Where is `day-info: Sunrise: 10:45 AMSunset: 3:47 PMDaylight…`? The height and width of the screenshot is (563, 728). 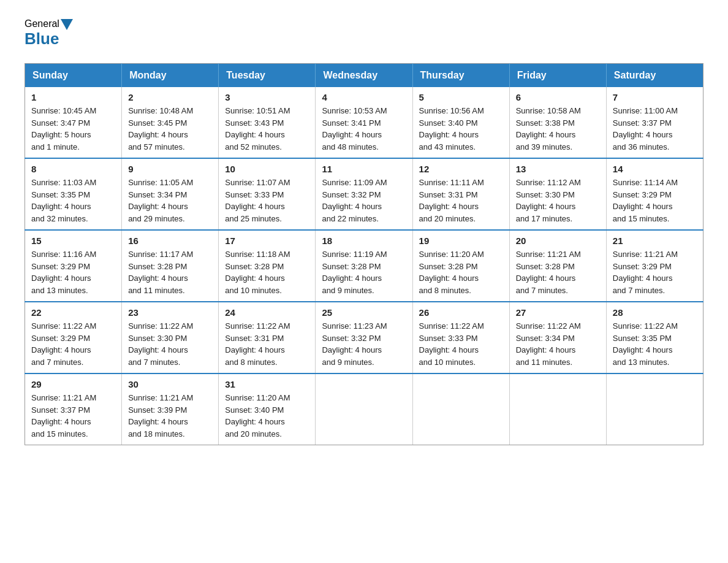
day-info: Sunrise: 10:45 AMSunset: 3:47 PMDaylight… is located at coordinates (74, 129).